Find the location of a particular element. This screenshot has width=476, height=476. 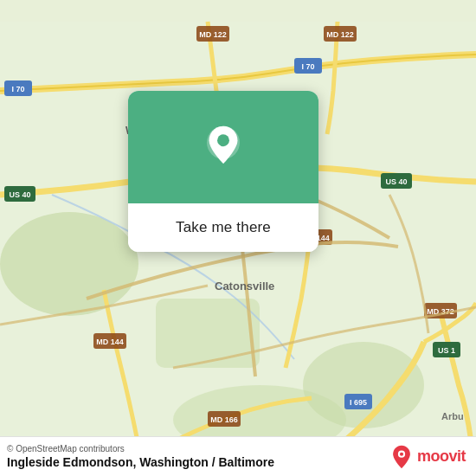

location-card: Take me there is located at coordinates (223, 171).